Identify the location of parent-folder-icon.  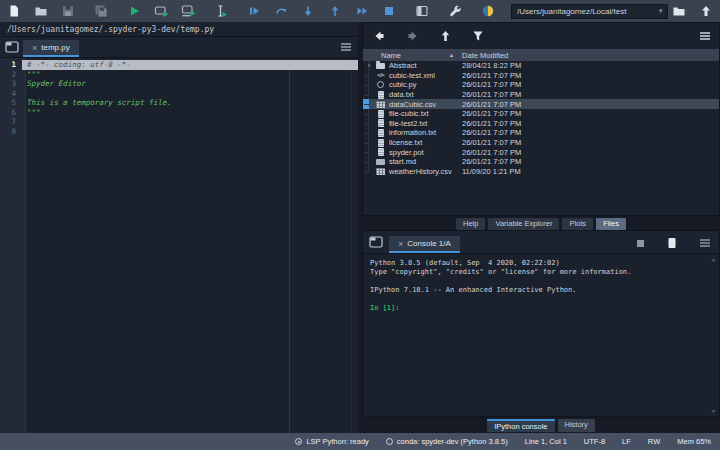
(446, 36).